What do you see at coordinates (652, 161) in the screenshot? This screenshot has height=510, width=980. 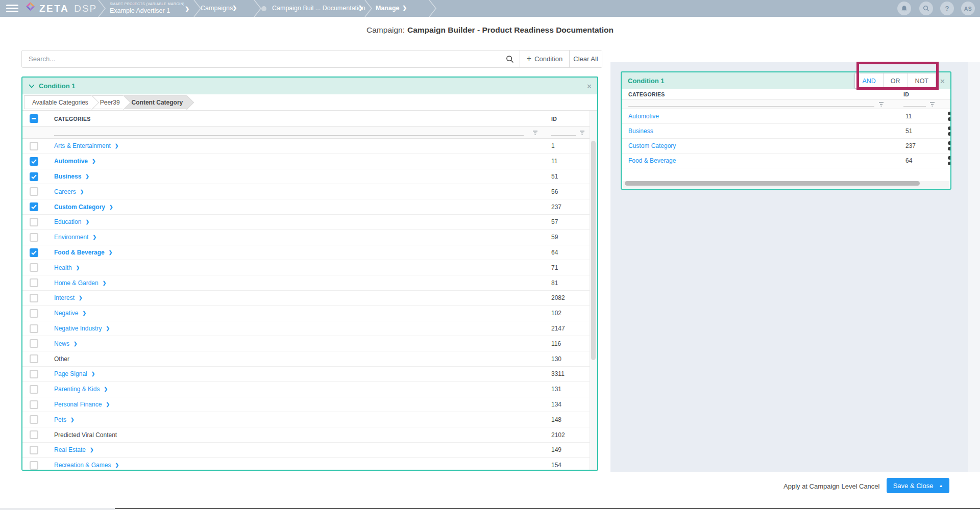 I see `category-link: Food & Beverage` at bounding box center [652, 161].